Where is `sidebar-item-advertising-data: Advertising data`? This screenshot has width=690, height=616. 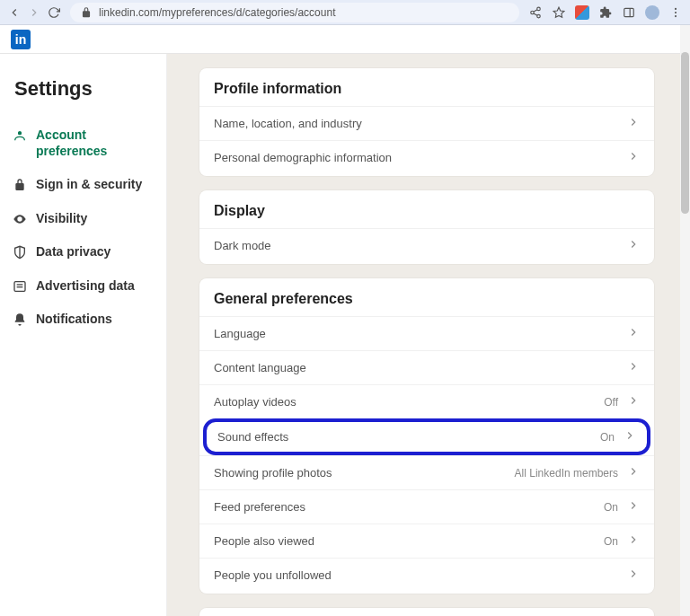
sidebar-item-advertising-data: Advertising data is located at coordinates (83, 286).